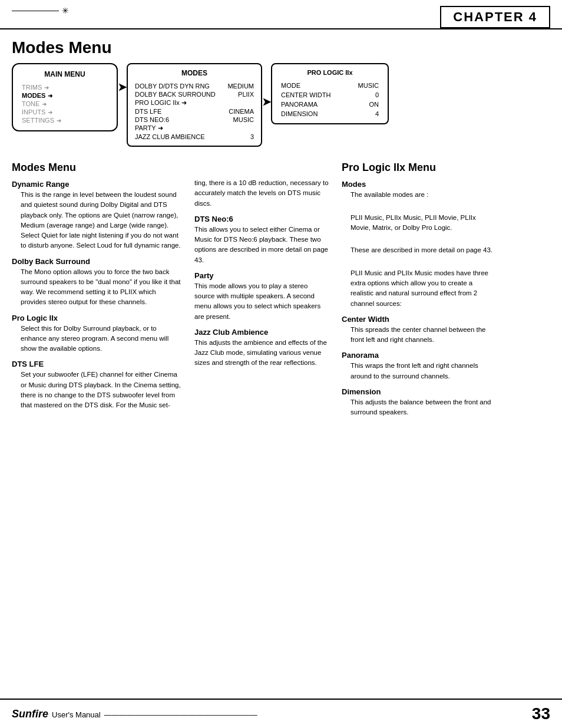 The image size is (562, 728). I want to click on menu-item-trims-label: TRIMS, so click(32, 87).